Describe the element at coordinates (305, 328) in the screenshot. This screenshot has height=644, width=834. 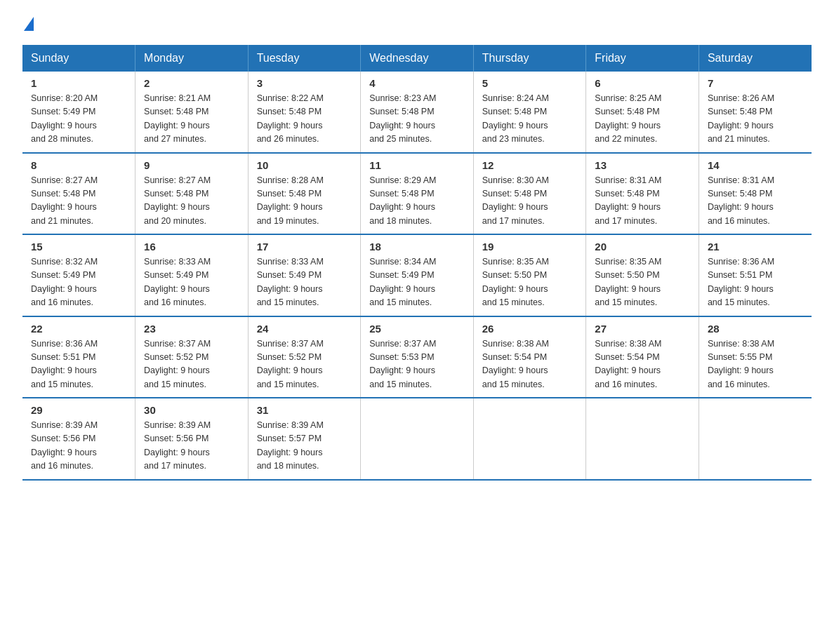
I see `day-number: 24` at that location.